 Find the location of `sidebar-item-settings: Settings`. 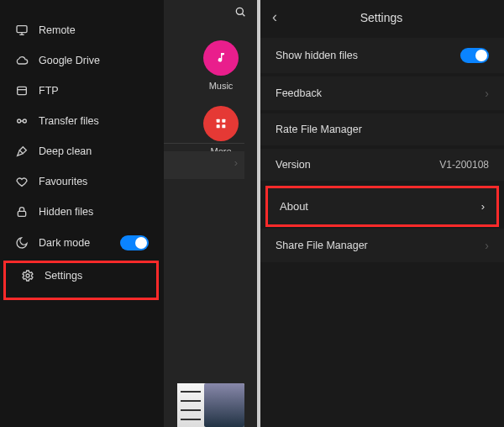

sidebar-item-settings: Settings is located at coordinates (81, 281).